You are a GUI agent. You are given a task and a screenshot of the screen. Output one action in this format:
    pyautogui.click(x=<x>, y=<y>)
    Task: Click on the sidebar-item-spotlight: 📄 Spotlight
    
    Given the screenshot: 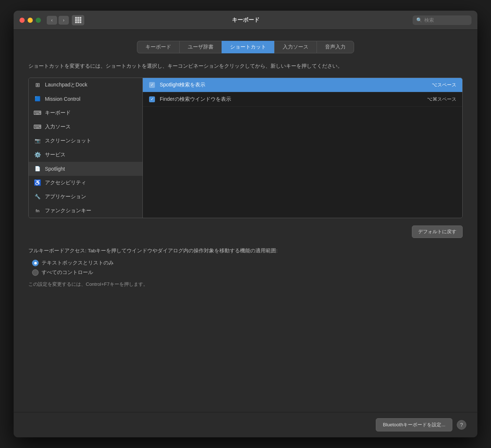 What is the action you would take?
    pyautogui.click(x=85, y=169)
    